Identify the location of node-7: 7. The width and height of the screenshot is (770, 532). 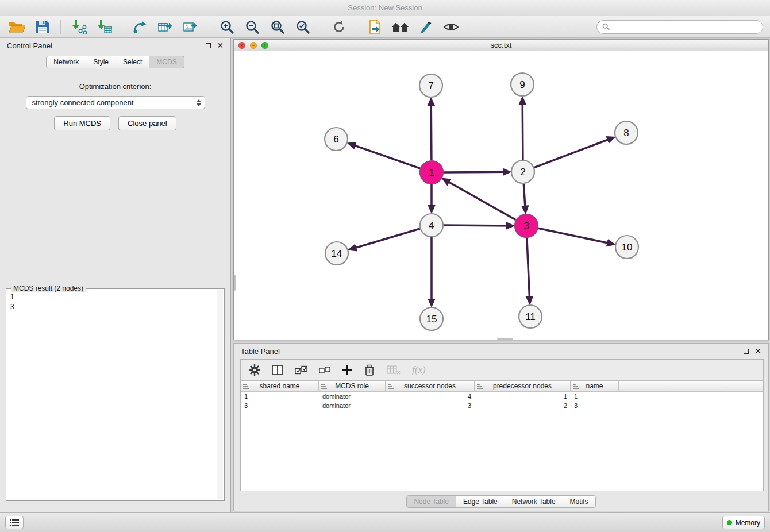
(431, 86).